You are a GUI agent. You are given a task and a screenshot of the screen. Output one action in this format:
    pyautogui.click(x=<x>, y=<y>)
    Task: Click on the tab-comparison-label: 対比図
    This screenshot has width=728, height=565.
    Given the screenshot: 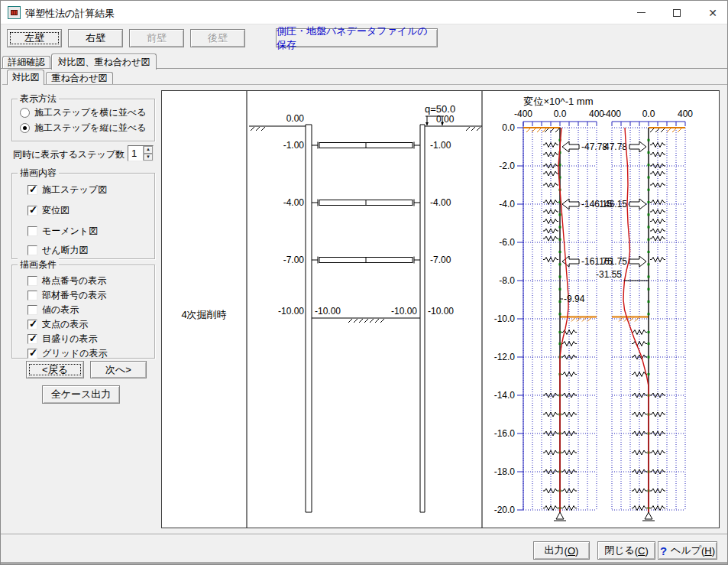 What is the action you would take?
    pyautogui.click(x=26, y=78)
    